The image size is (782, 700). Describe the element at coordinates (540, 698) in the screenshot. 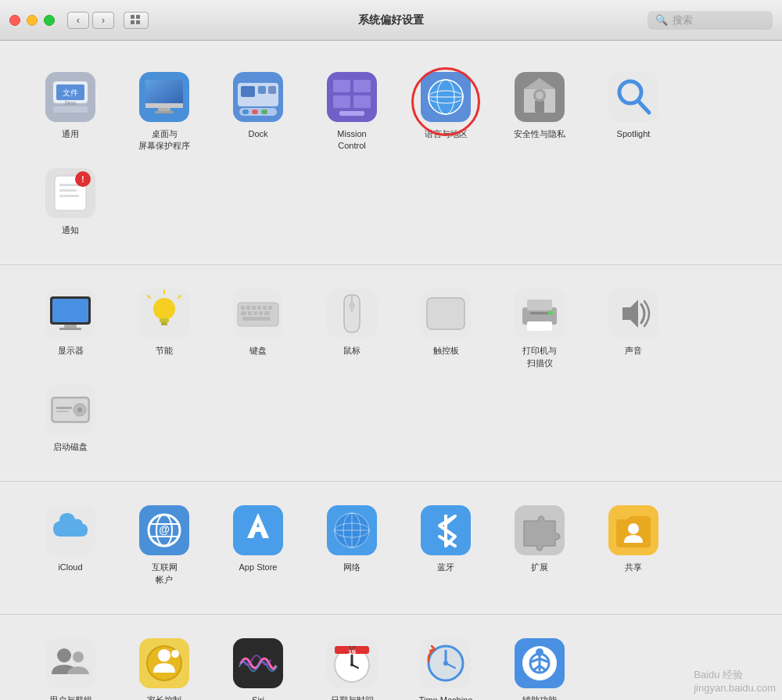

I see `accessibility-label: 辅助功能` at that location.